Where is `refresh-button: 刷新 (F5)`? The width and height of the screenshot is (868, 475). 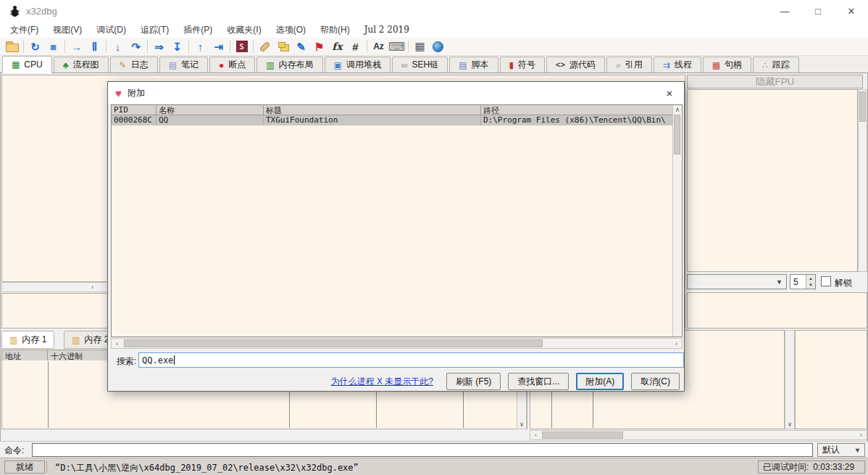
refresh-button: 刷新 (F5) is located at coordinates (474, 381).